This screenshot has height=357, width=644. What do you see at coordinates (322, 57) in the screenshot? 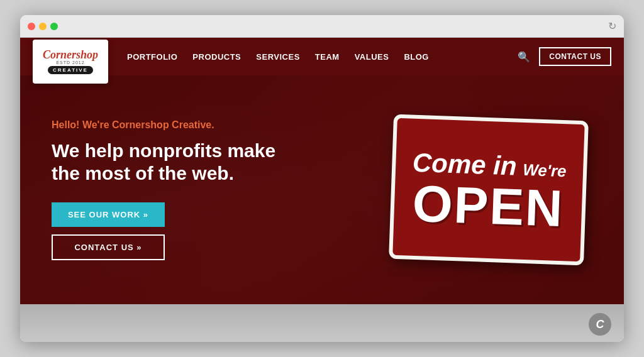
I see `site-header: Cornershop ESTD 2012 CREATIVE PORTFOLIO …` at bounding box center [322, 57].